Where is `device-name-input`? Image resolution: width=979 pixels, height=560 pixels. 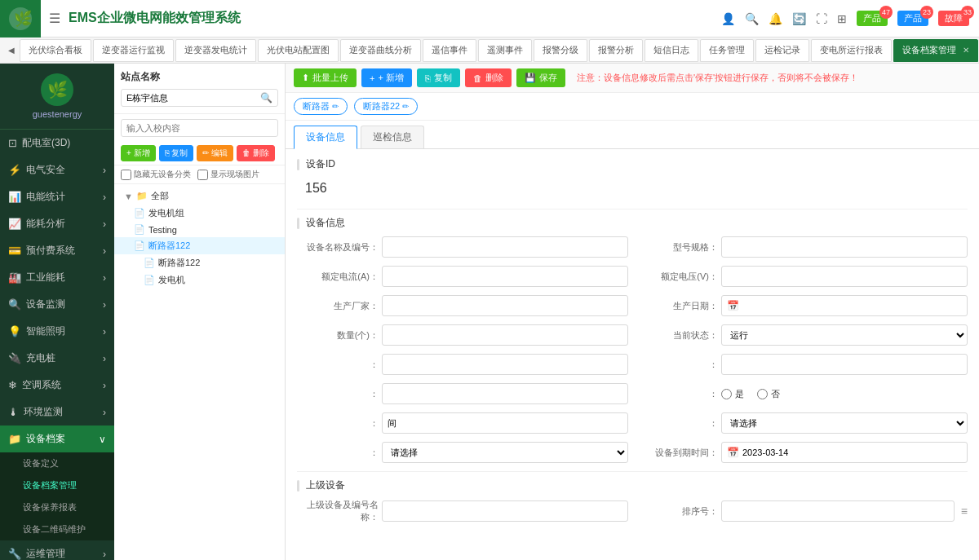
device-name-input is located at coordinates (505, 247).